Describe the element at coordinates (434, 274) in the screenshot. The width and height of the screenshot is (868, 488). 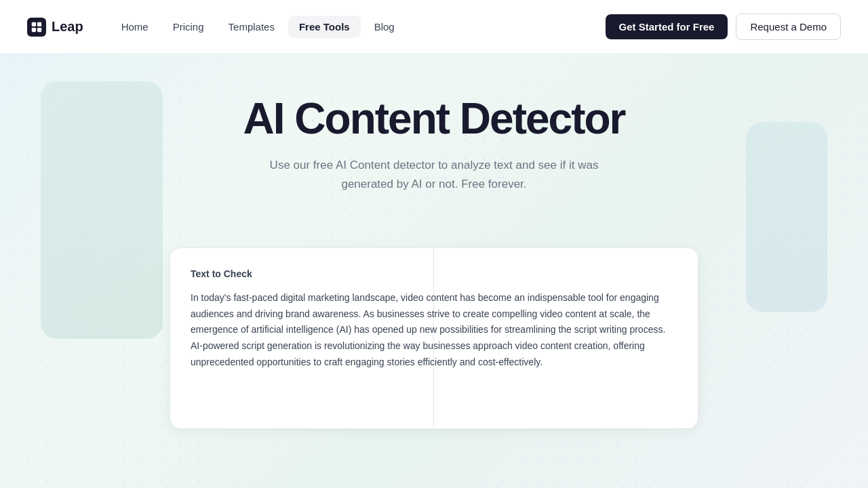
I see `tool-card-label: Text to Check` at that location.